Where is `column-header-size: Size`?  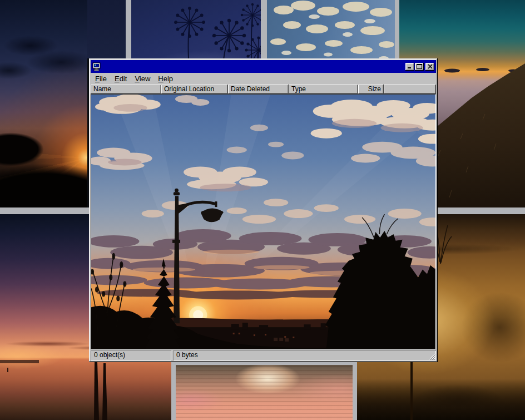
column-header-size: Size is located at coordinates (371, 89).